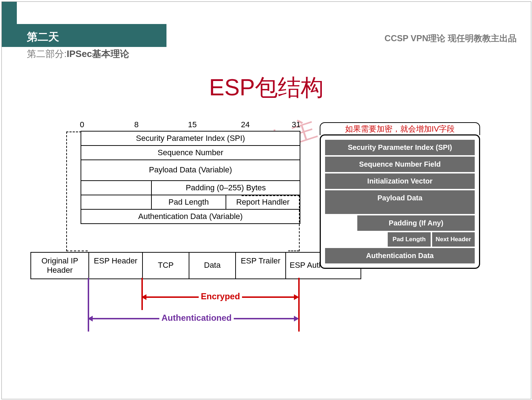 This screenshot has height=400, width=532. Describe the element at coordinates (409, 239) in the screenshot. I see `gb-padlen: Pad Length` at that location.